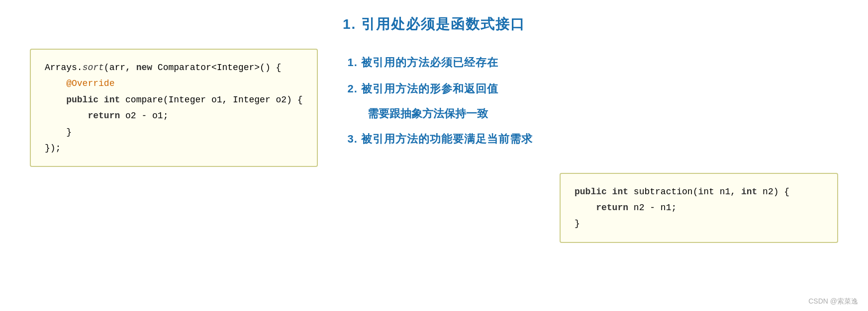 The height and width of the screenshot is (311, 868). I want to click on rule-item-1: 1. 被引用的方法必须已经存在, so click(593, 63).